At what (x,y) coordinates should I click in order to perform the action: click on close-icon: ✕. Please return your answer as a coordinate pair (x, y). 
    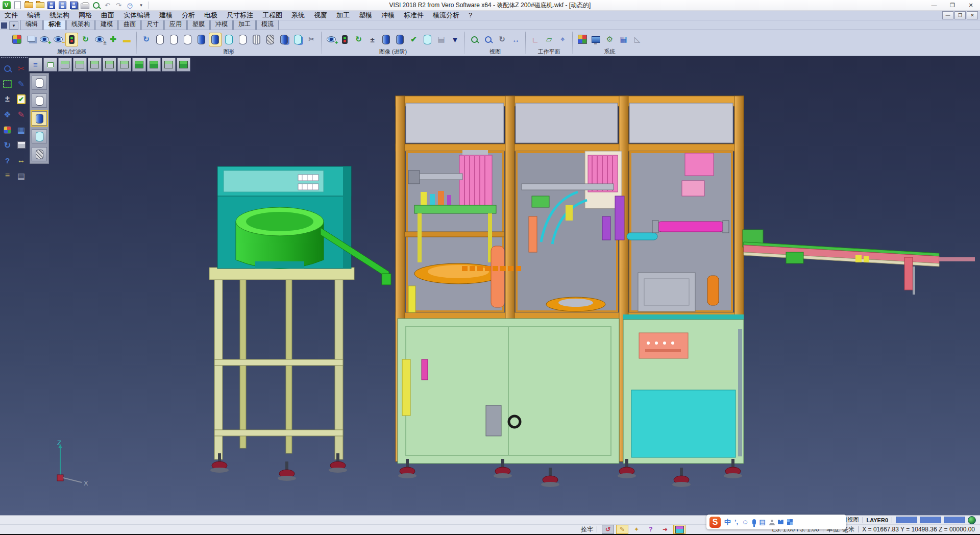
    Looking at the image, I should click on (971, 5).